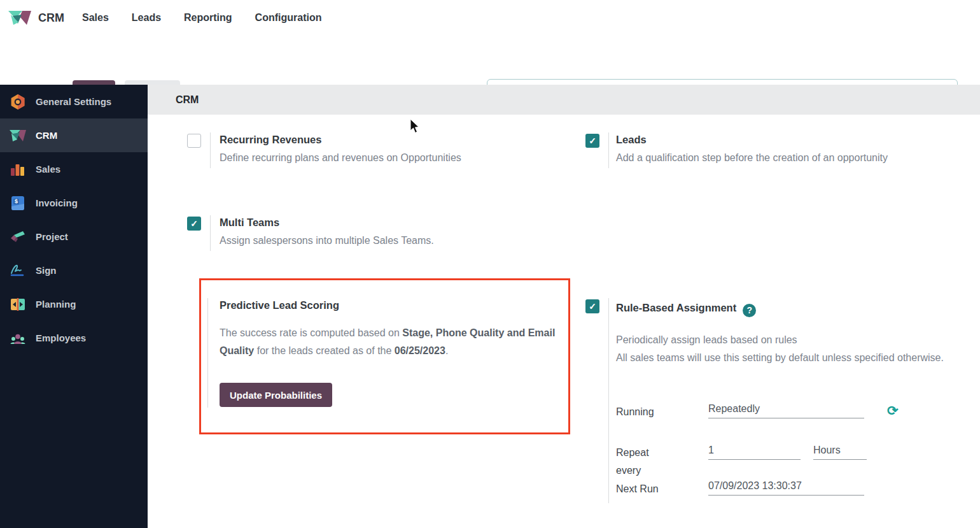  I want to click on desc-text: for the leads created as of the, so click(325, 350).